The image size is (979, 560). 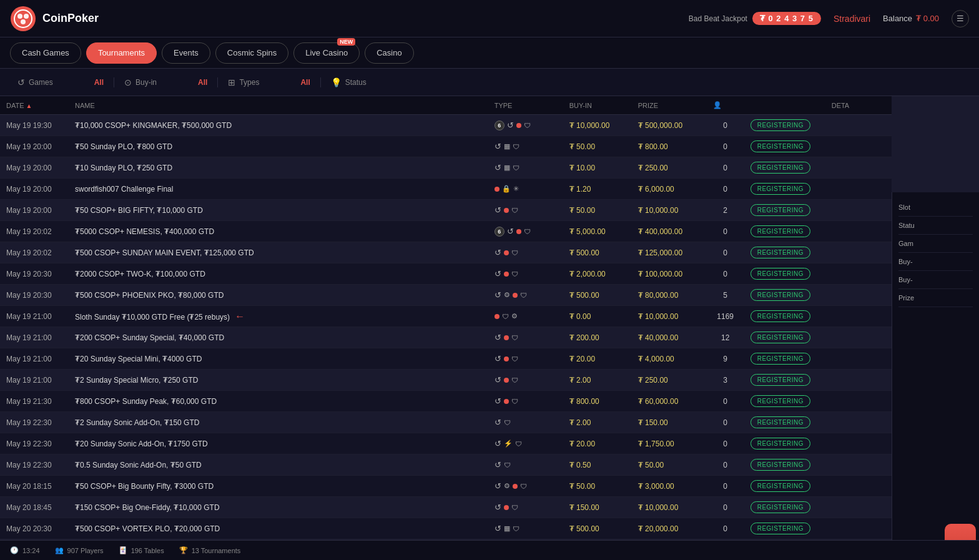 I want to click on tournament-name: ₮50 CSOP+ BIG FIFTY, ₮10,000 GTD, so click(x=139, y=210).